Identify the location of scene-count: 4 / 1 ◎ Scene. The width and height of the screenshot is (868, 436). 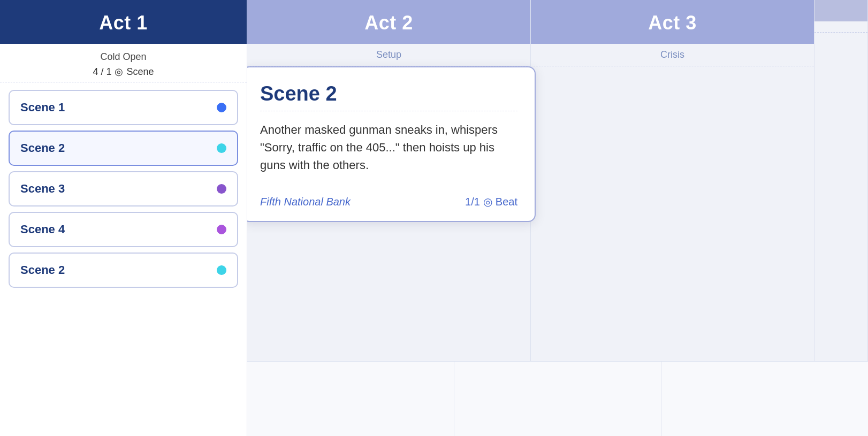
(123, 72).